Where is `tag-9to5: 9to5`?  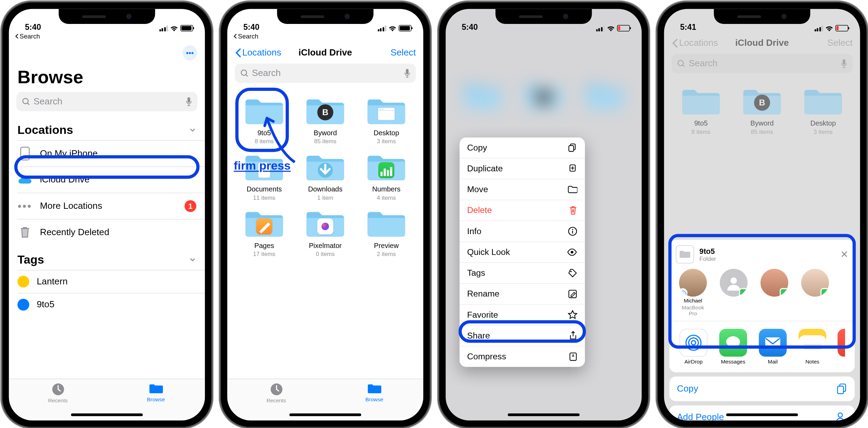 tag-9to5: 9to5 is located at coordinates (107, 305).